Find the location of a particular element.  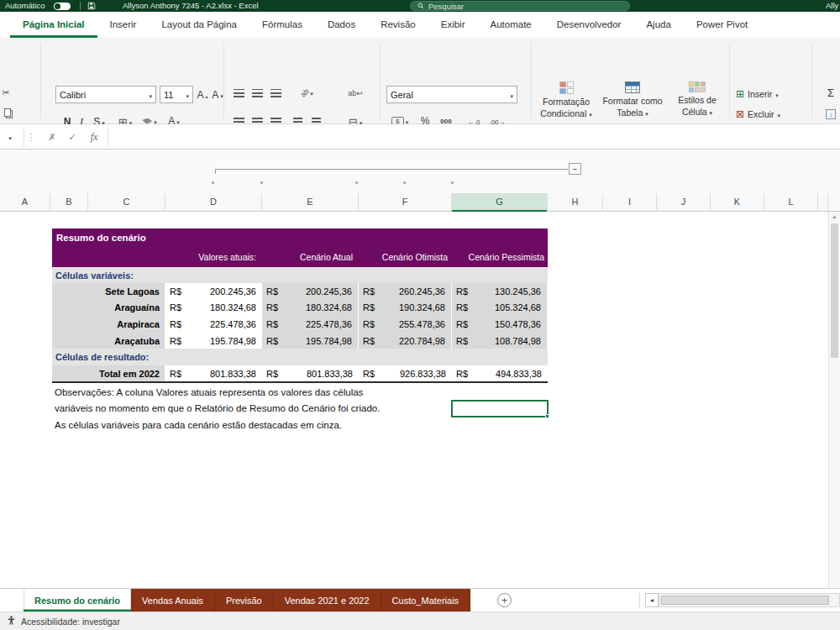

tab-power-pivot: Power Pivot is located at coordinates (722, 25).